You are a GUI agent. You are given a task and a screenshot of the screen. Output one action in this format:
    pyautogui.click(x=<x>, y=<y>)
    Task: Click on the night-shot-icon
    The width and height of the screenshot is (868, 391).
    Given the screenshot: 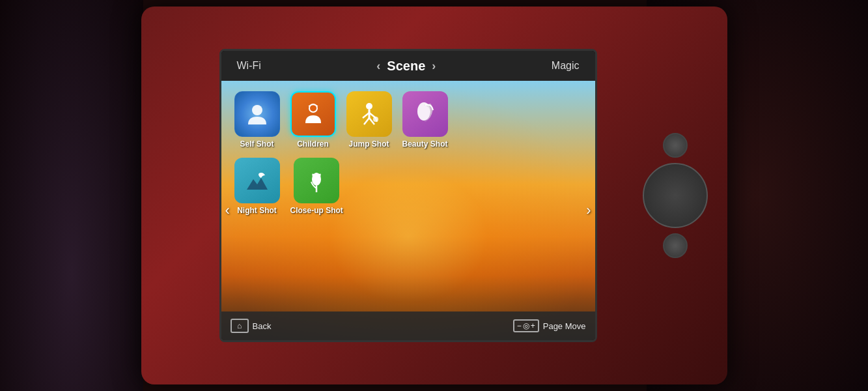 What is the action you would take?
    pyautogui.click(x=257, y=181)
    